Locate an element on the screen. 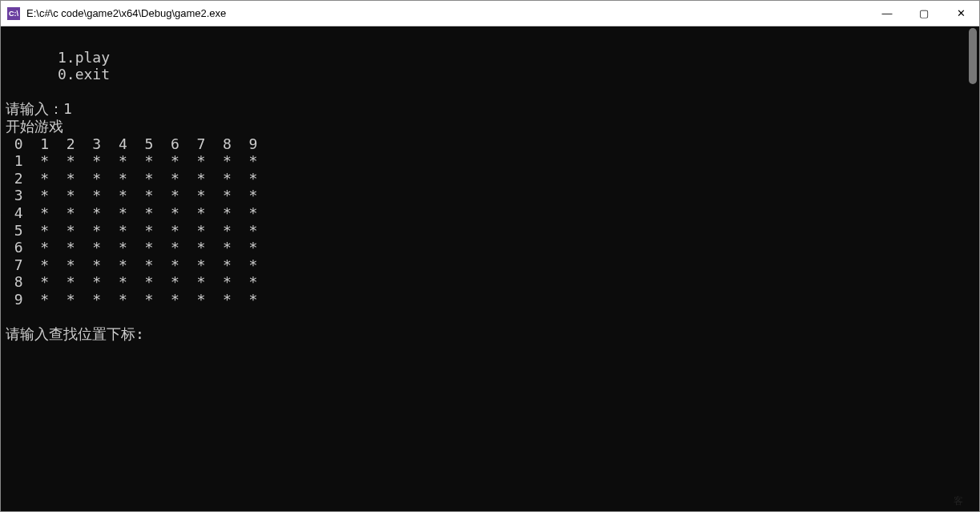 The image size is (980, 512). grid-row: 1 * * * * * * * * * is located at coordinates (131, 160).